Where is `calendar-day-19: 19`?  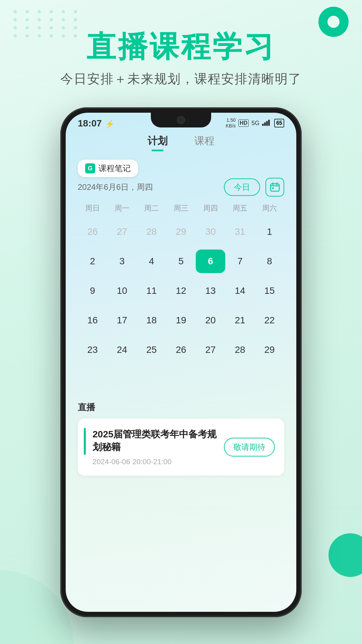 calendar-day-19: 19 is located at coordinates (181, 320).